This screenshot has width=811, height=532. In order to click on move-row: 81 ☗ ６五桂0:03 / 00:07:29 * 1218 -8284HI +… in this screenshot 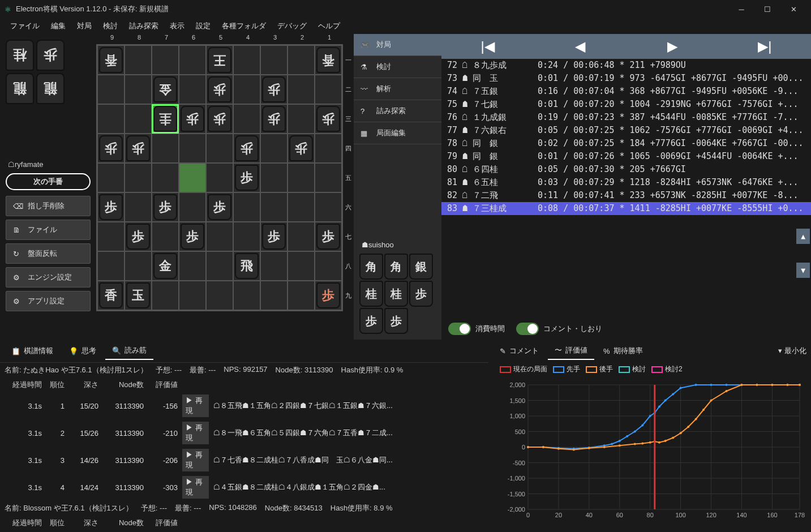, I will do `click(626, 182)`.